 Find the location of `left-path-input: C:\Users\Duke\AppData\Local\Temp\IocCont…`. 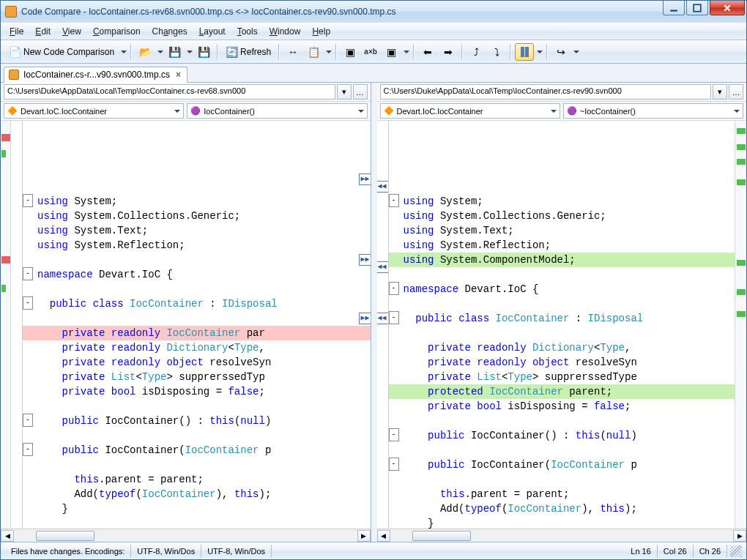

left-path-input: C:\Users\Duke\AppData\Local\Temp\IocCont… is located at coordinates (170, 92).